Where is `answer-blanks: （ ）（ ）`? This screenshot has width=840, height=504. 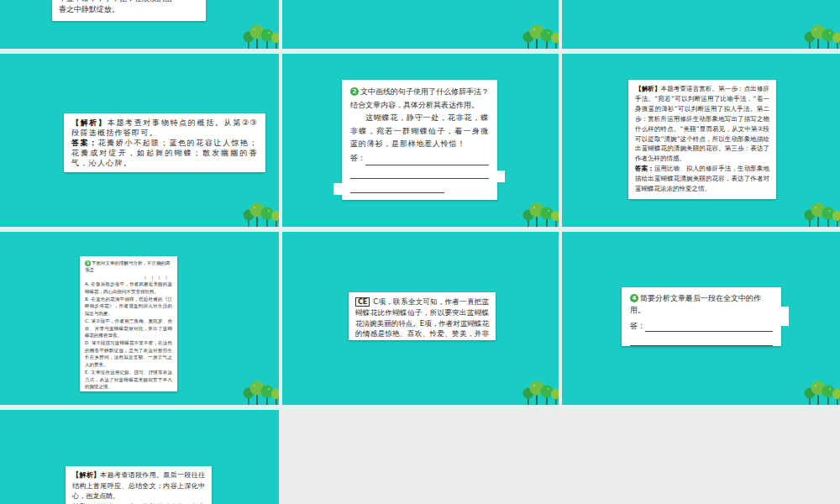
answer-blanks: （ ）（ ） is located at coordinates (129, 277).